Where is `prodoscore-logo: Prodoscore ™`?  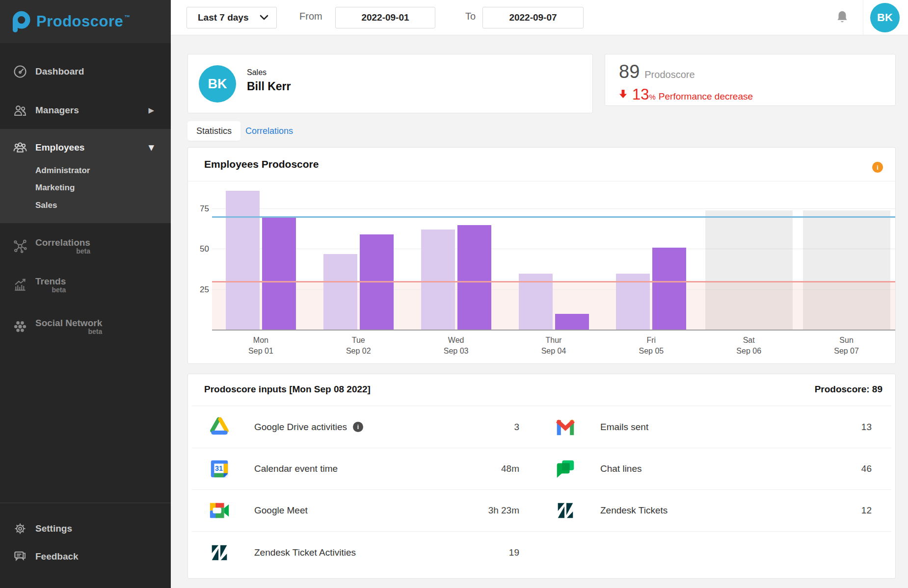 prodoscore-logo: Prodoscore ™ is located at coordinates (70, 23).